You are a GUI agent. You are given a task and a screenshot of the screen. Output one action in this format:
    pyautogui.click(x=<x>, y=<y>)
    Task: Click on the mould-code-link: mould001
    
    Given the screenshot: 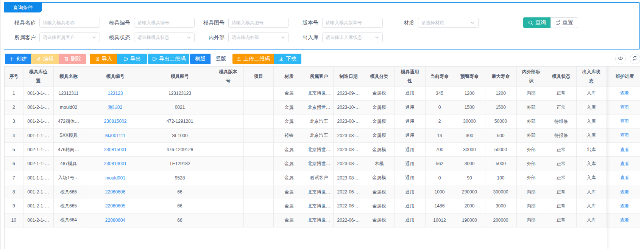 What is the action you would take?
    pyautogui.click(x=115, y=178)
    